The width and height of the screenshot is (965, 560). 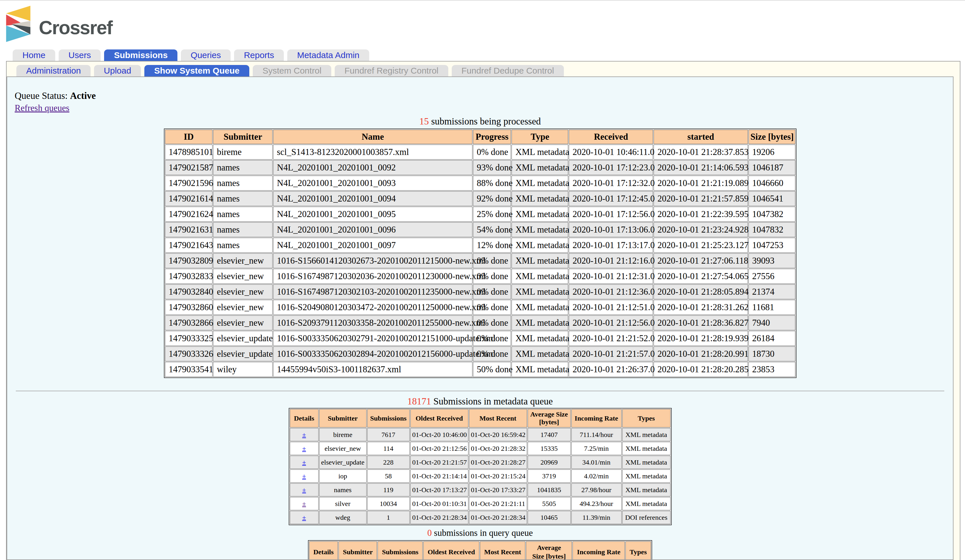 What do you see at coordinates (772, 245) in the screenshot?
I see `cell: 1047253` at bounding box center [772, 245].